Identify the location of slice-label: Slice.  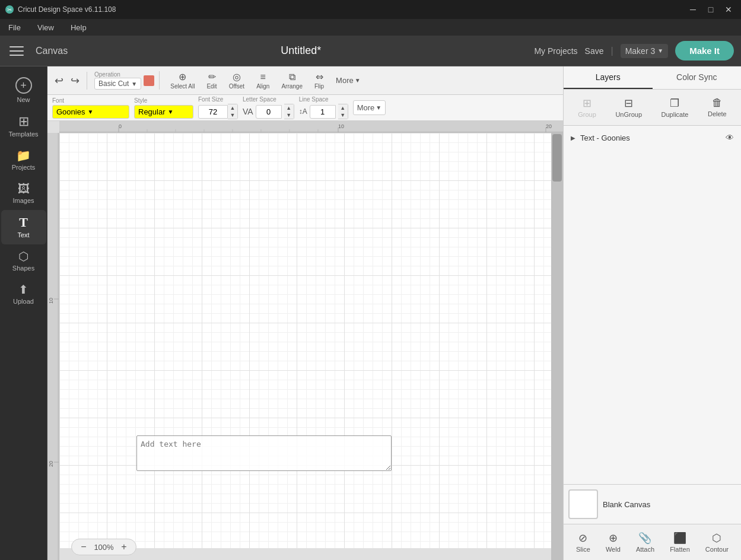
(583, 549).